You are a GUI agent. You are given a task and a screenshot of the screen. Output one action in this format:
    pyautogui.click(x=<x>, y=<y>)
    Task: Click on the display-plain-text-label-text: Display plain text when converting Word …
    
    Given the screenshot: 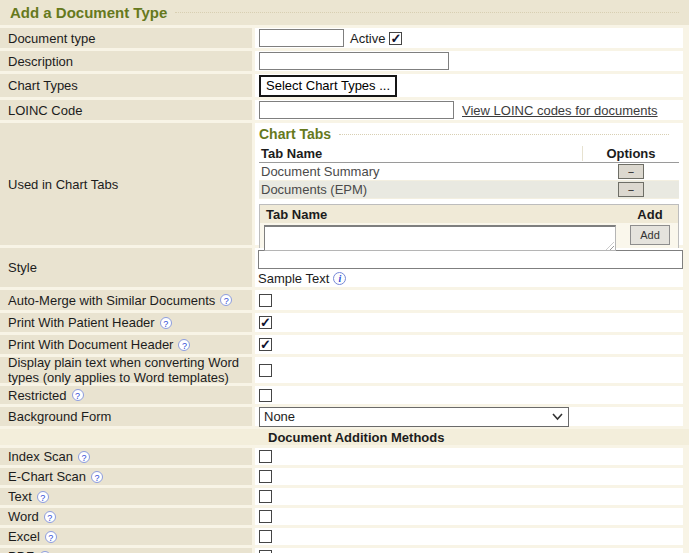 What is the action you would take?
    pyautogui.click(x=129, y=370)
    